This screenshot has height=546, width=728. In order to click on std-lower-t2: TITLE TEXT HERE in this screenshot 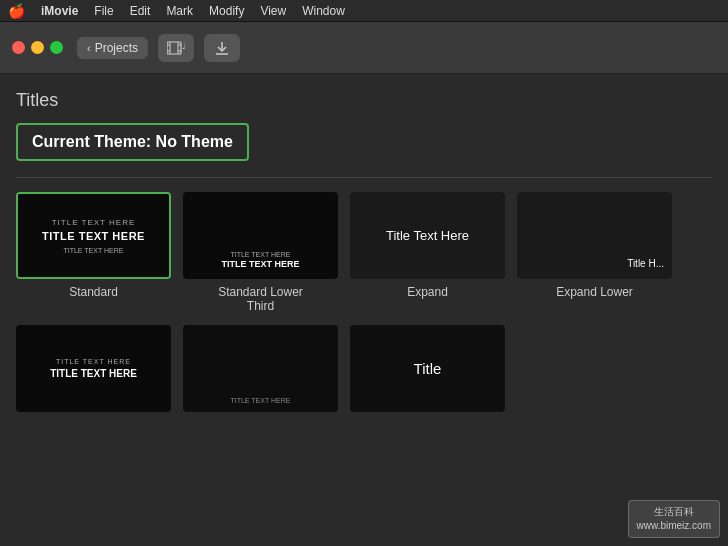, I will do `click(260, 264)`.